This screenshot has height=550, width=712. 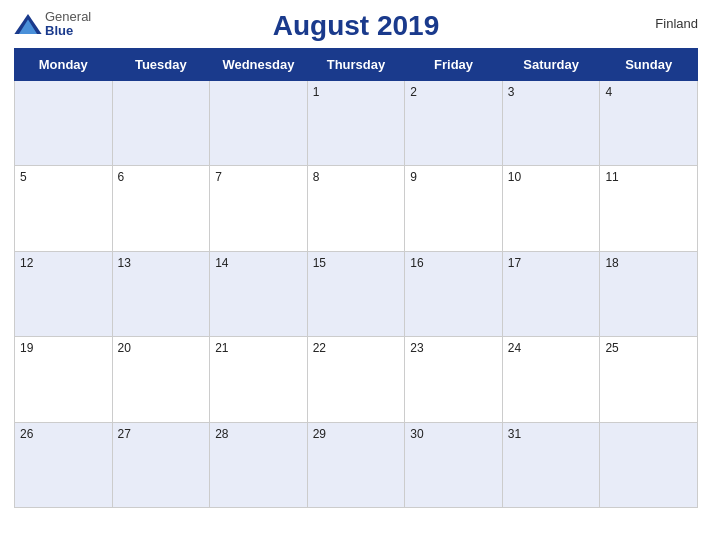 I want to click on calendar-day-11: 11, so click(x=649, y=208).